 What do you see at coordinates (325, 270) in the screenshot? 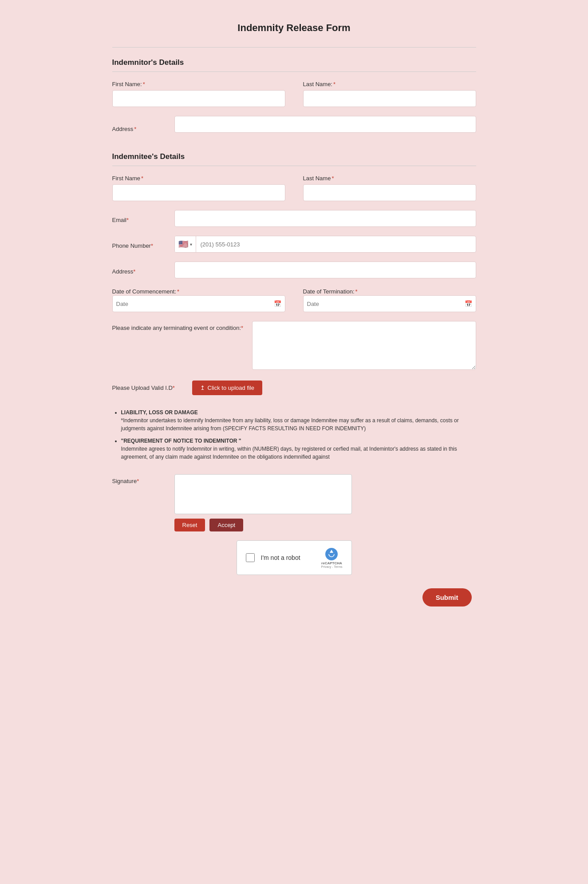
I see `indemnitee-address-input` at bounding box center [325, 270].